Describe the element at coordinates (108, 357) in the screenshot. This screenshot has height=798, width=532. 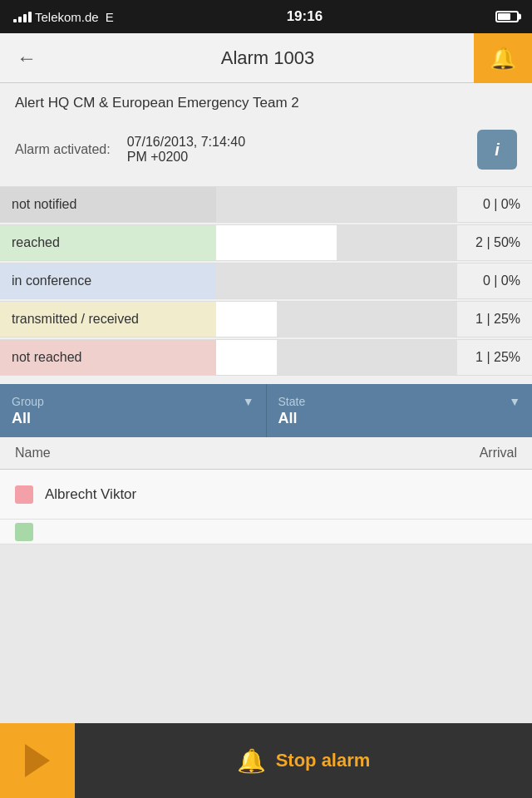
I see `stat-label: not reached` at that location.